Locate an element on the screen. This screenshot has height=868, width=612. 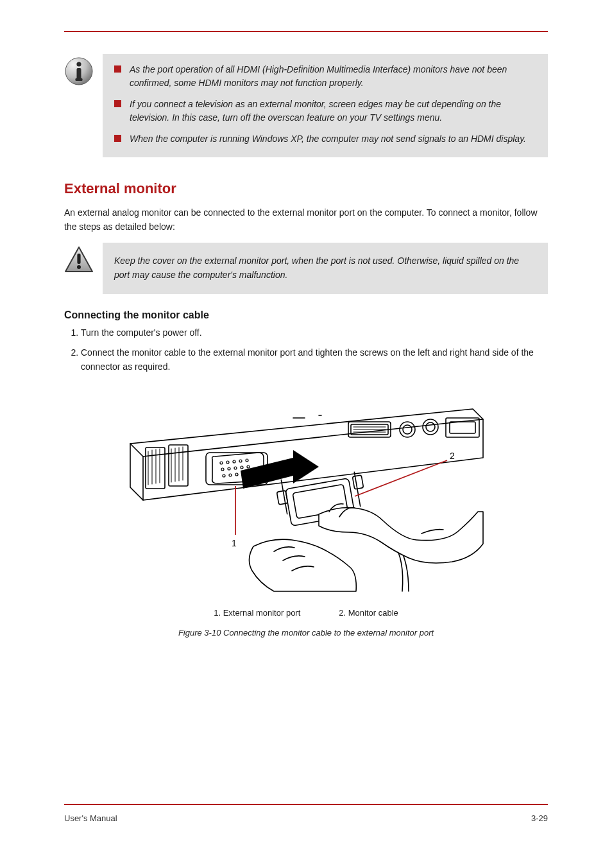
figure-label-port: 1. External monitor port is located at coordinates (257, 612).